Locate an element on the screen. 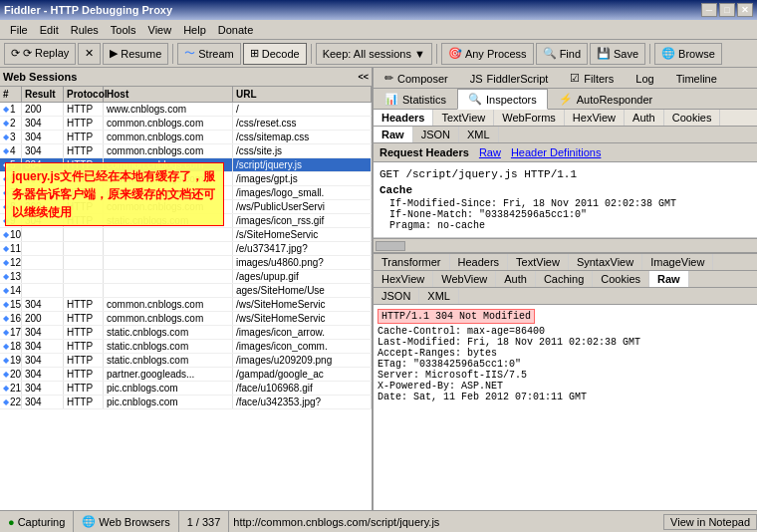 This screenshot has width=757, height=532. bottom-tab-syntaxview: SyntaxView is located at coordinates (606, 262).